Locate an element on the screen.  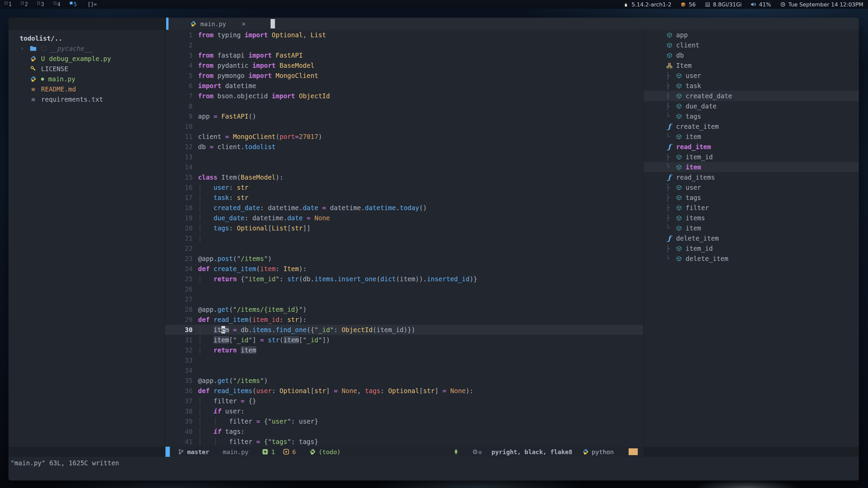
workspace-tag-3: 3 is located at coordinates (41, 4).